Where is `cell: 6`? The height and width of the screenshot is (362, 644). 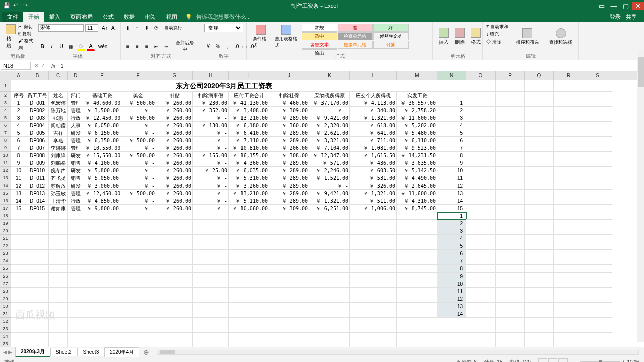 cell: 6 is located at coordinates (452, 141).